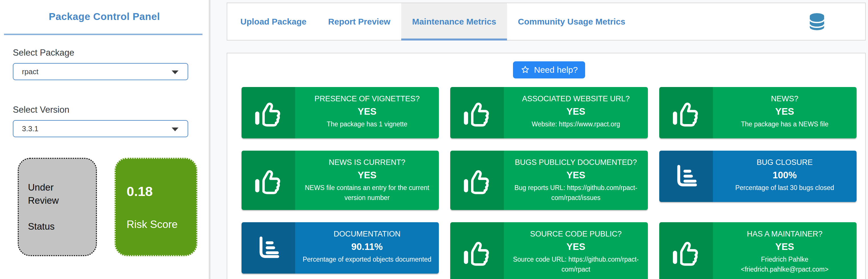 This screenshot has height=279, width=868. I want to click on need-help-label: Need help?, so click(556, 70).